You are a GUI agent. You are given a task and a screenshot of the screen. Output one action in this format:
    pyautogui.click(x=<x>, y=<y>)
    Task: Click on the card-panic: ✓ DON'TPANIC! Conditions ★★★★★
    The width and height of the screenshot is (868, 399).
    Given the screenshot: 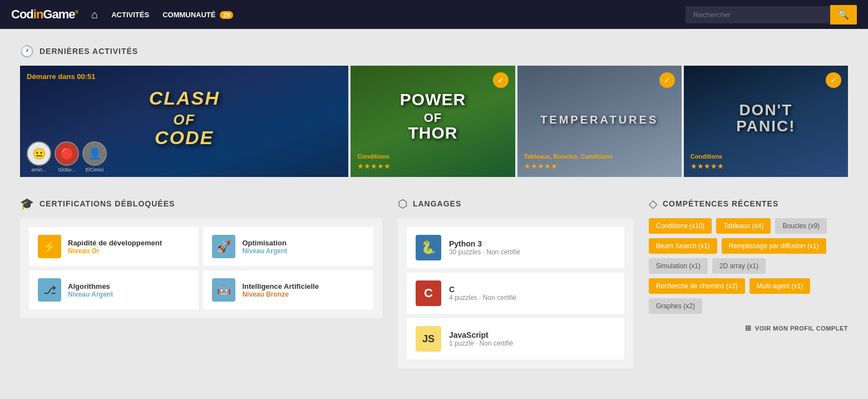 What is the action you would take?
    pyautogui.click(x=766, y=121)
    